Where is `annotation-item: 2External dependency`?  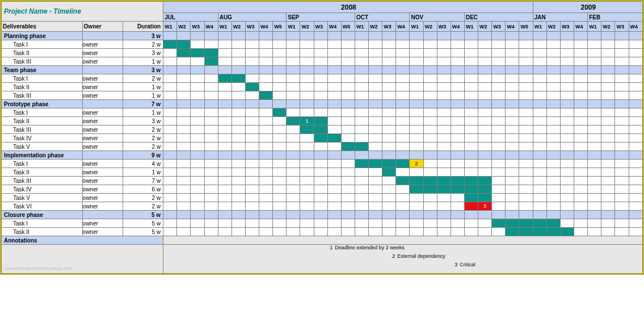 annotation-item: 2External dependency is located at coordinates (428, 256).